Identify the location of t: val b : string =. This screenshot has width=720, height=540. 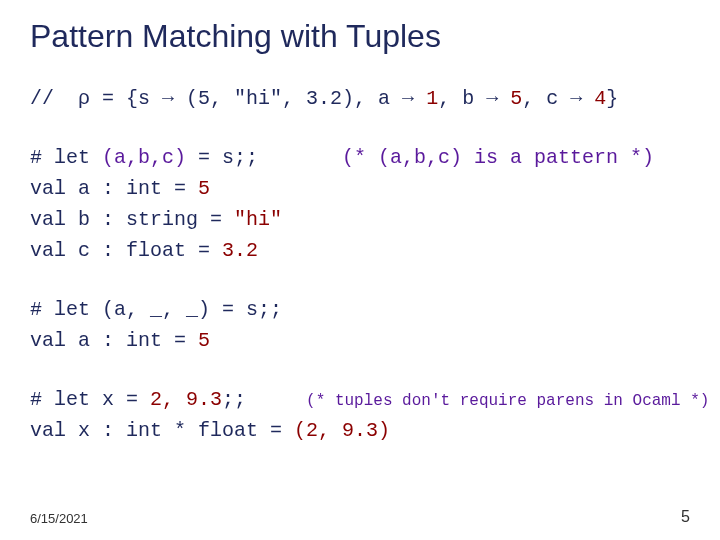
(132, 220).